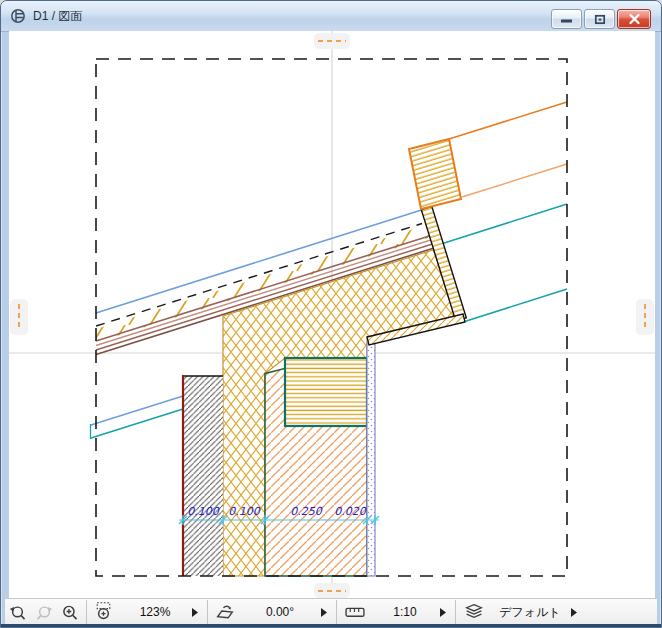 The height and width of the screenshot is (628, 662). I want to click on zoom-in-icon, so click(70, 612).